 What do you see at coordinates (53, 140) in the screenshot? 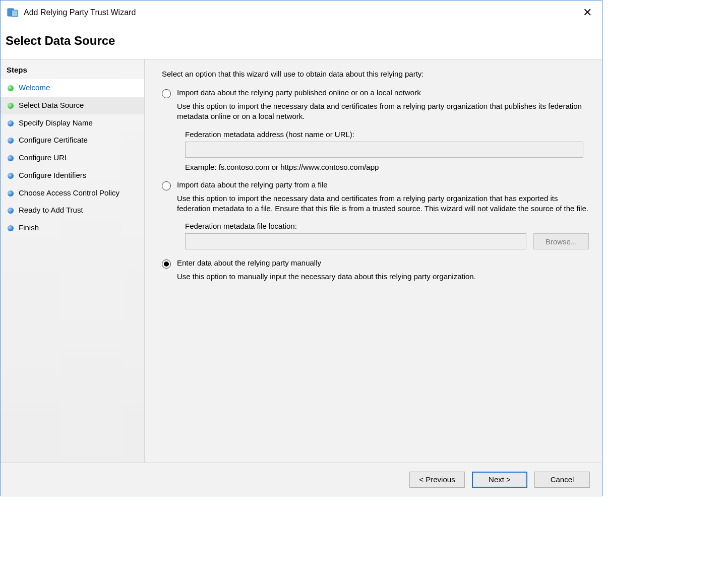
I see `step-label: Configure Certificate` at bounding box center [53, 140].